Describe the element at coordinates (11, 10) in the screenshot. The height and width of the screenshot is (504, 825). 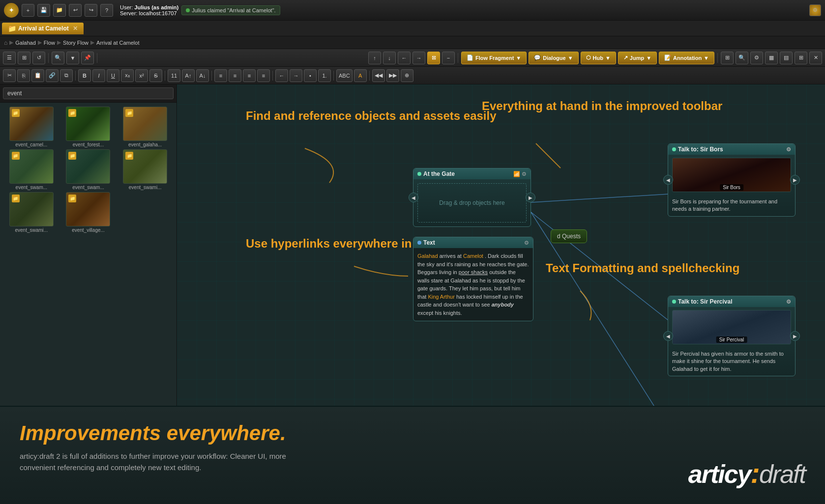
I see `app-logo: ✦` at that location.